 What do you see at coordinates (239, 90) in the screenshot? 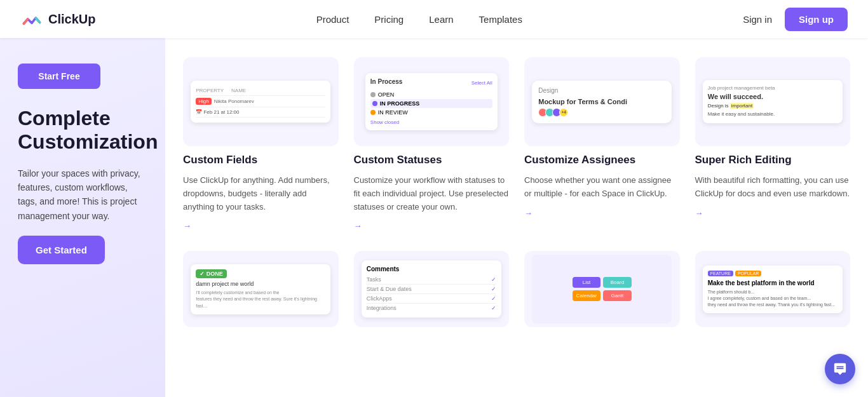
I see `mock-name-label: NAME` at bounding box center [239, 90].